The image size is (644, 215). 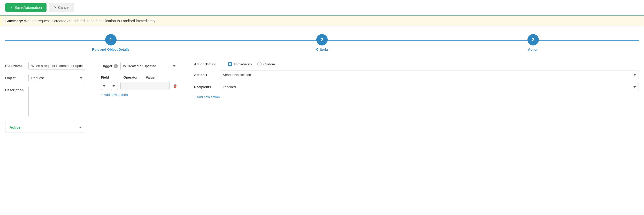 What do you see at coordinates (206, 87) in the screenshot?
I see `recipients-label: Recipients` at bounding box center [206, 87].